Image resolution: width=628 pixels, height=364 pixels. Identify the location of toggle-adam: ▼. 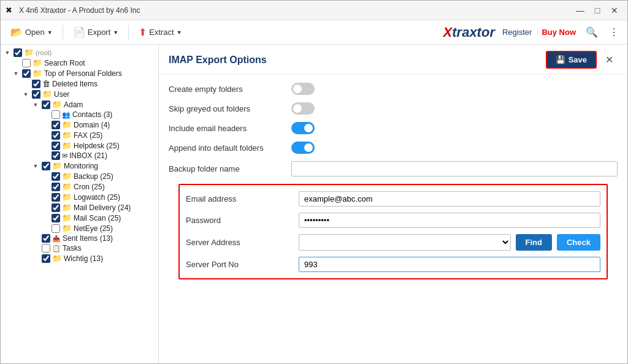
(36, 105).